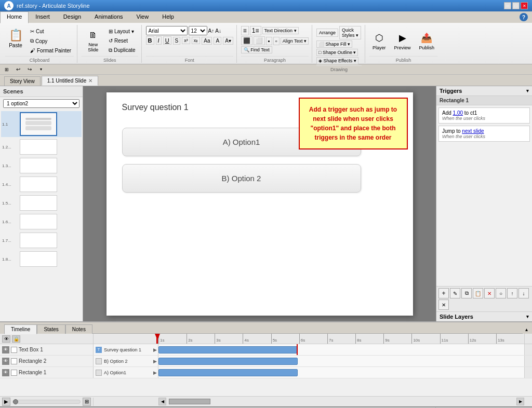  What do you see at coordinates (42, 222) in the screenshot?
I see `slide-thumb-1-6: 1.6...` at bounding box center [42, 222].